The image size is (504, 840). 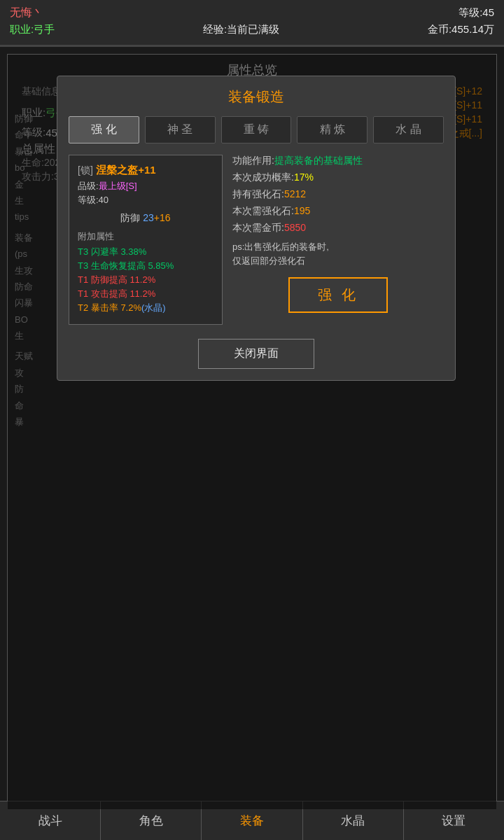 What do you see at coordinates (146, 294) in the screenshot?
I see `attr-4: T1 攻击提高 11.2%` at bounding box center [146, 294].